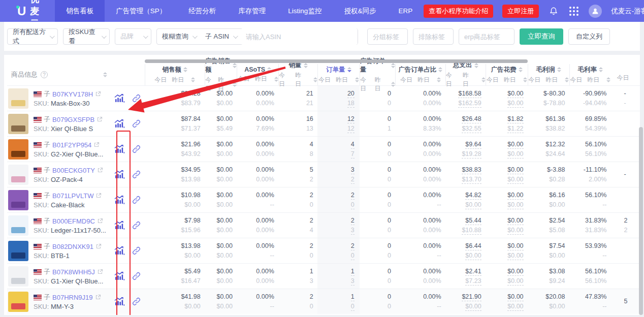 The height and width of the screenshot is (317, 644). I want to click on spend-today-link: $6.44, so click(473, 246).